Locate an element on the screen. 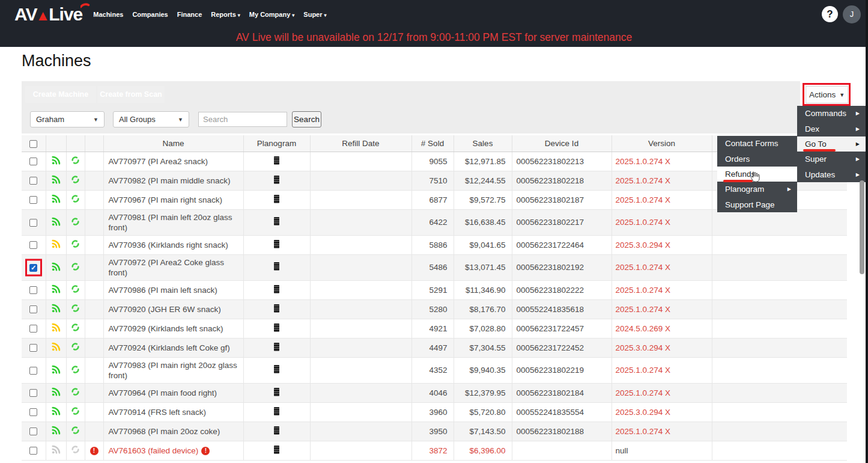 The width and height of the screenshot is (868, 463). machine-name-cell: AV770968 (PI main 20oz coke) is located at coordinates (173, 431).